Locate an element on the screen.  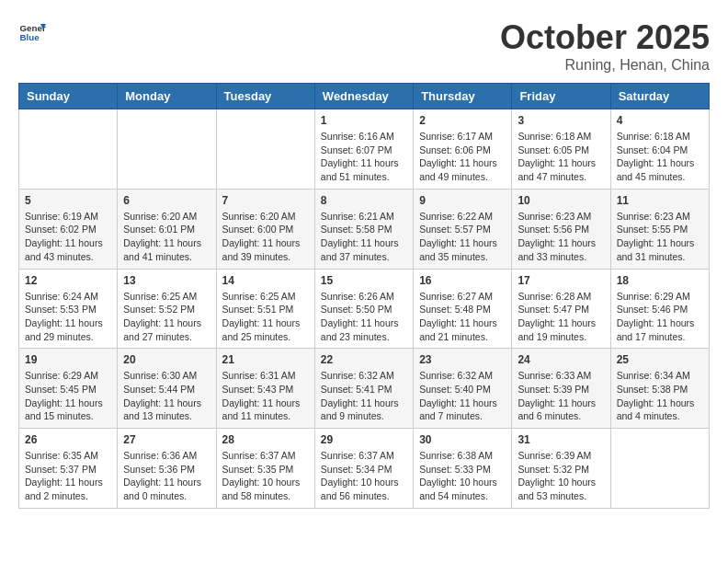
day-number: 28 is located at coordinates (266, 440).